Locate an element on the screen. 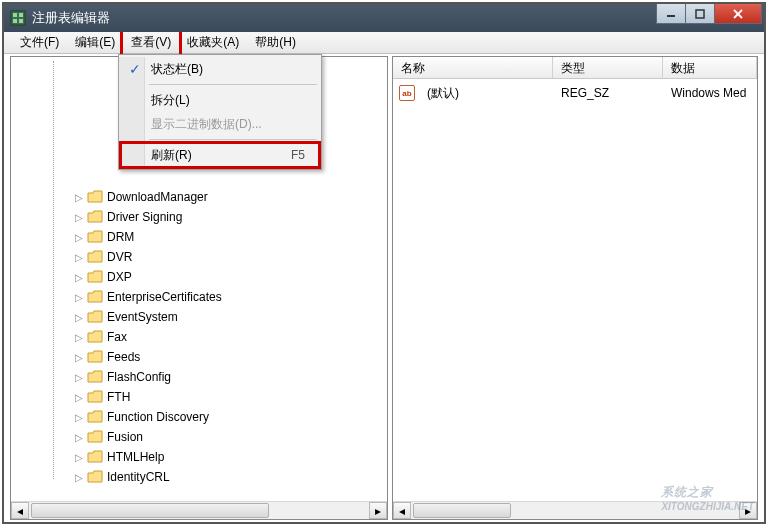  tree-item: ▷DVR is located at coordinates (229, 257).